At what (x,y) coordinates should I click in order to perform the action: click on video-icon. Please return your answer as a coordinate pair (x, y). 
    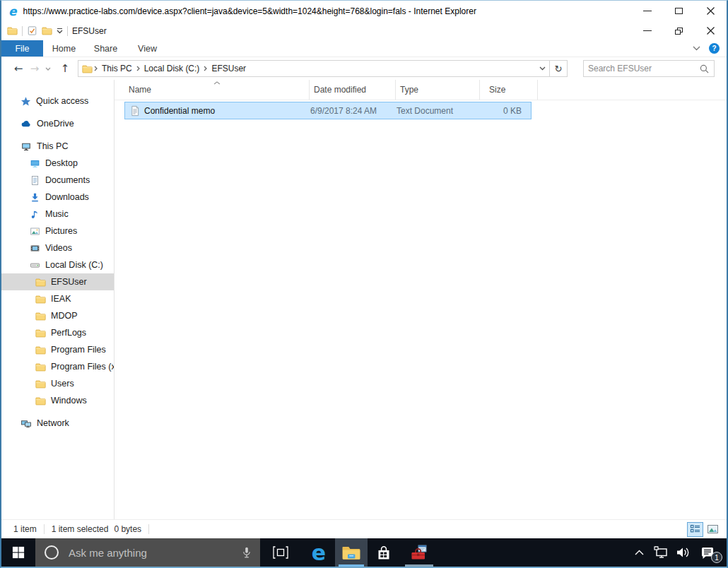
    Looking at the image, I should click on (35, 249).